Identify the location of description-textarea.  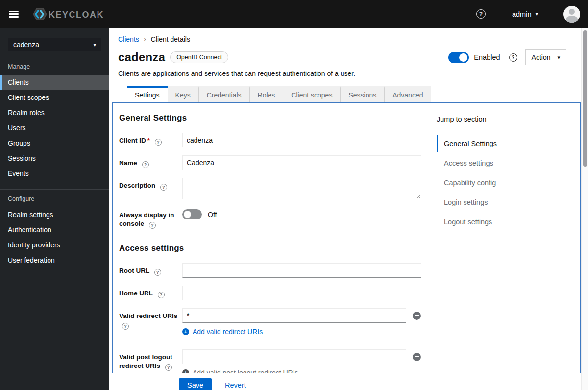
(302, 189).